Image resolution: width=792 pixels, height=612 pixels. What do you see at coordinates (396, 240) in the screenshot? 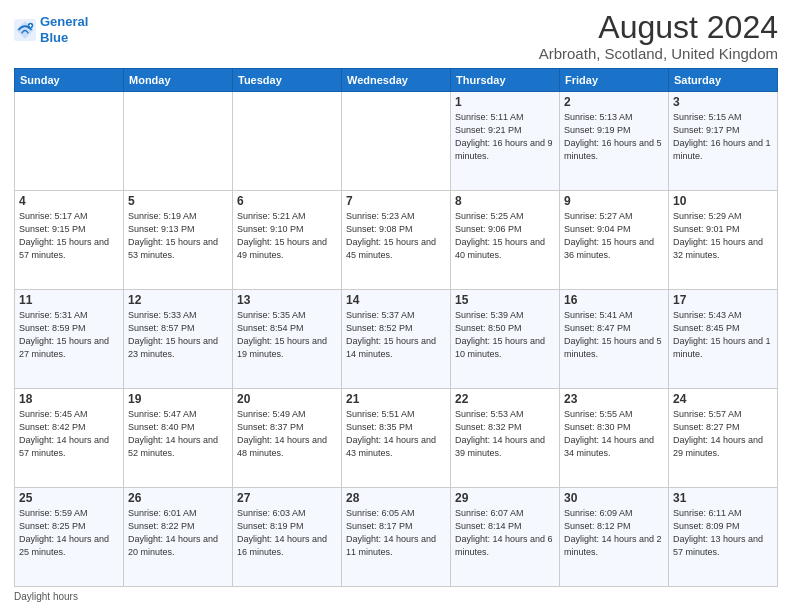
I see `calendar-cell: 7Sunrise: 5:23 AM Sunset: 9:08 PM Daylig…` at bounding box center [396, 240].